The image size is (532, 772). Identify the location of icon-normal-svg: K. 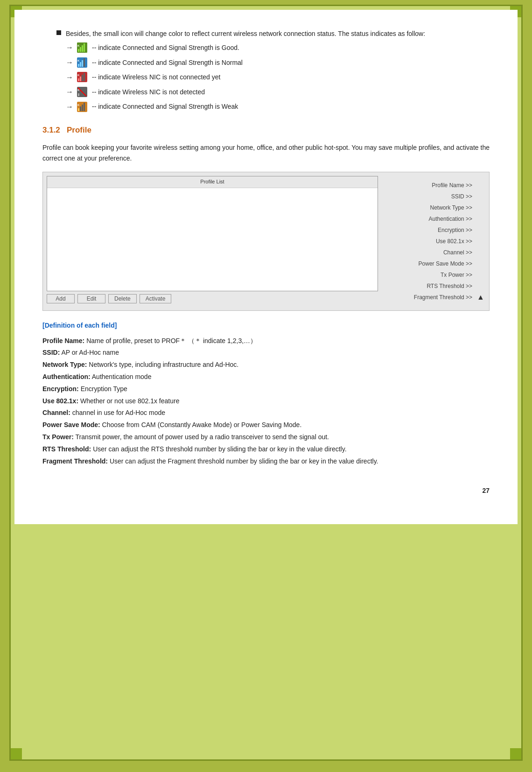
(82, 63).